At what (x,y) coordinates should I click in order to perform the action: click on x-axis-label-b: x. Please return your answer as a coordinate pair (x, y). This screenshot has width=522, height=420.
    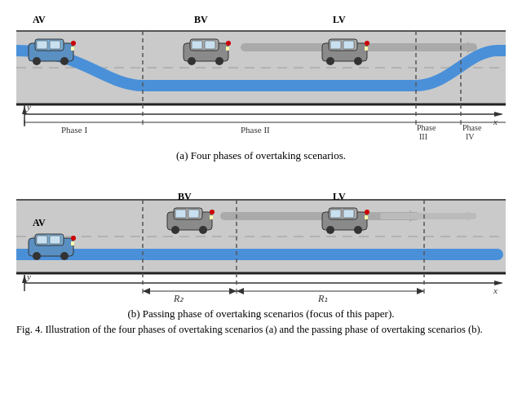
    Looking at the image, I should click on (495, 290).